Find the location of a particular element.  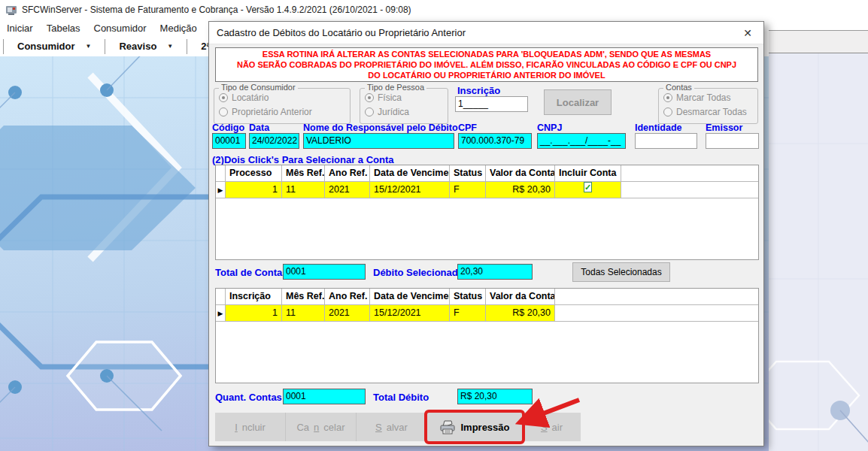

emissor-label: Emissor is located at coordinates (724, 128).